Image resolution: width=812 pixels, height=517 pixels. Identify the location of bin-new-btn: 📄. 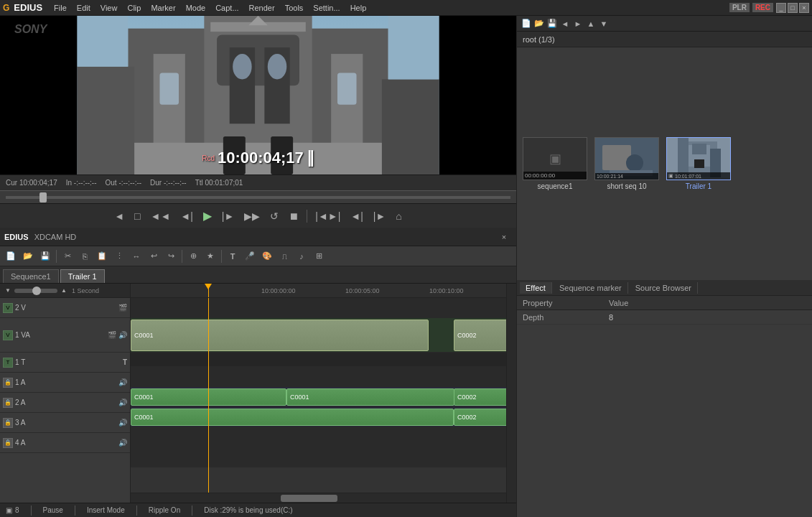
(526, 24).